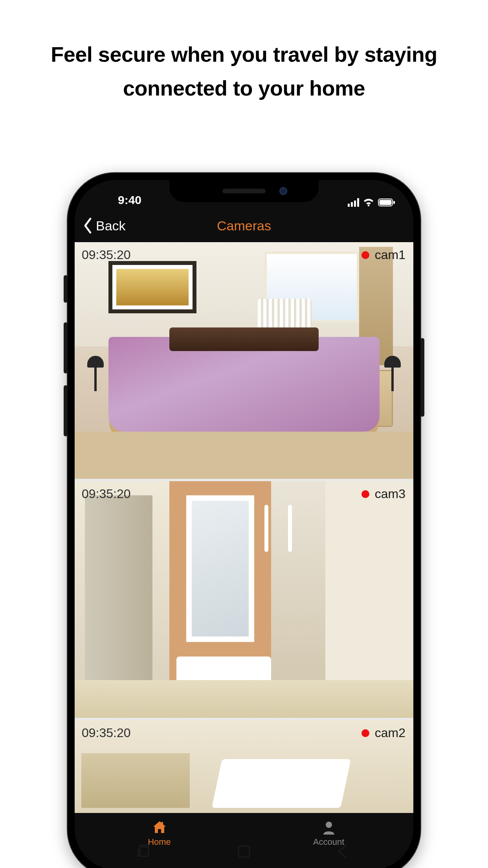  Describe the element at coordinates (354, 202) in the screenshot. I see `cellular-signal-icon` at that location.